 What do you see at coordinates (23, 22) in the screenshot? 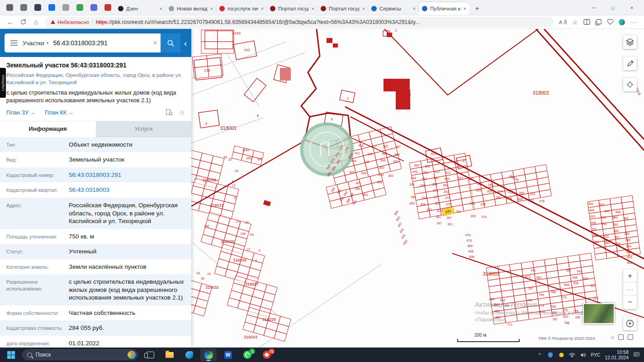
I see `refresh-button` at bounding box center [23, 22].